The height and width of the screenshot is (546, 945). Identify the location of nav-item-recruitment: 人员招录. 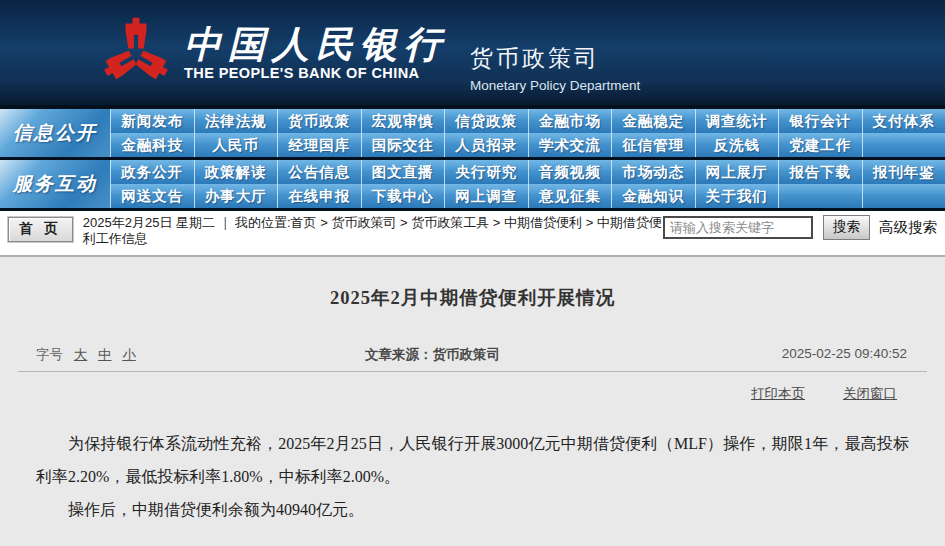
(486, 145).